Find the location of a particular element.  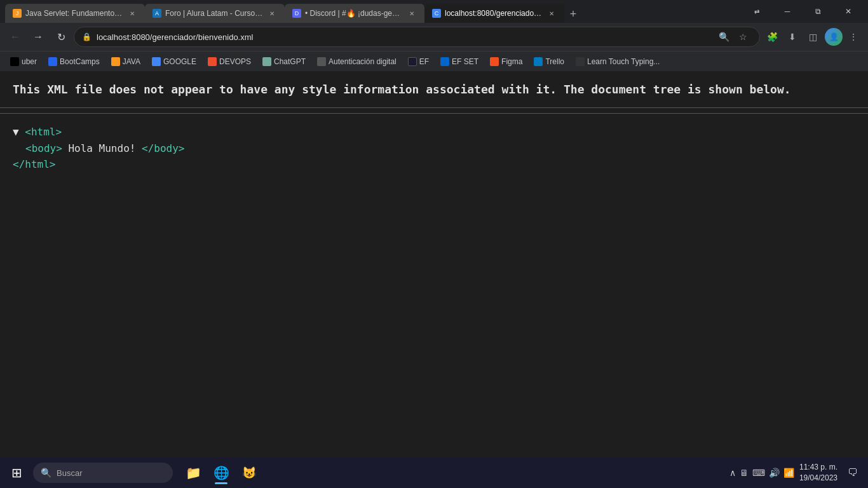

taskbar-clock: 11:43 p. m. 19/04/2023 is located at coordinates (818, 473).